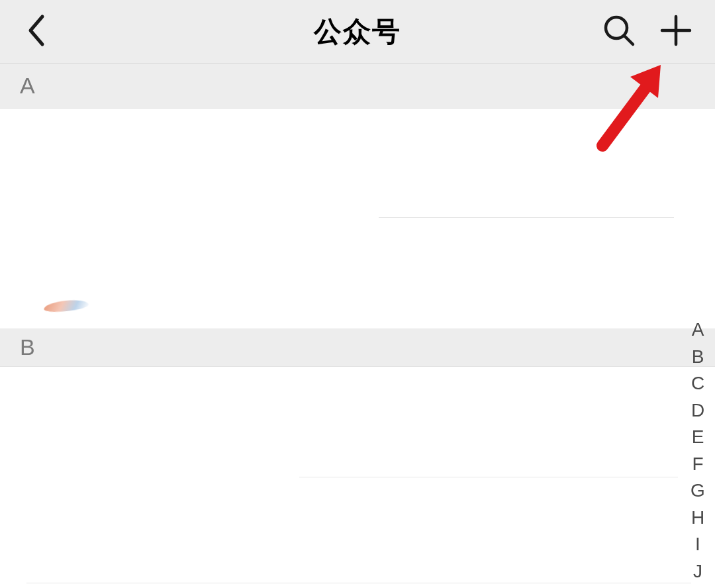  What do you see at coordinates (676, 32) in the screenshot?
I see `add-button` at bounding box center [676, 32].